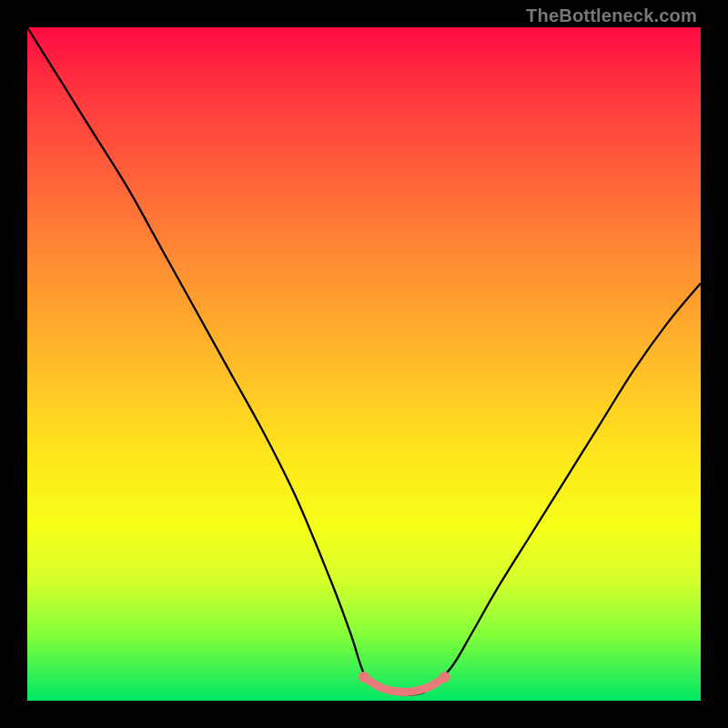 Image resolution: width=728 pixels, height=728 pixels. Describe the element at coordinates (612, 16) in the screenshot. I see `watermark-text: TheBottleneck.com` at that location.